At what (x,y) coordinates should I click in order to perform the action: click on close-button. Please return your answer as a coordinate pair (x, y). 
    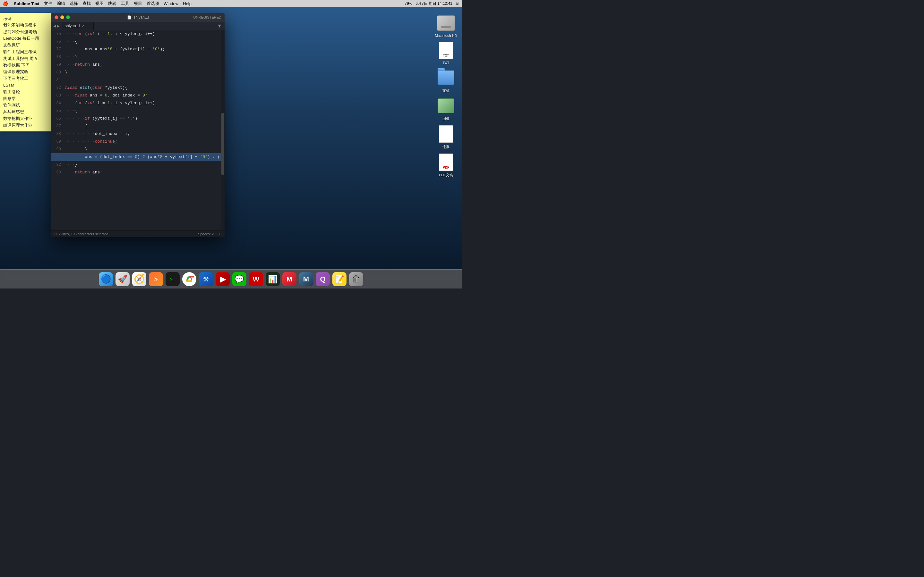
    Looking at the image, I should click on (57, 17).